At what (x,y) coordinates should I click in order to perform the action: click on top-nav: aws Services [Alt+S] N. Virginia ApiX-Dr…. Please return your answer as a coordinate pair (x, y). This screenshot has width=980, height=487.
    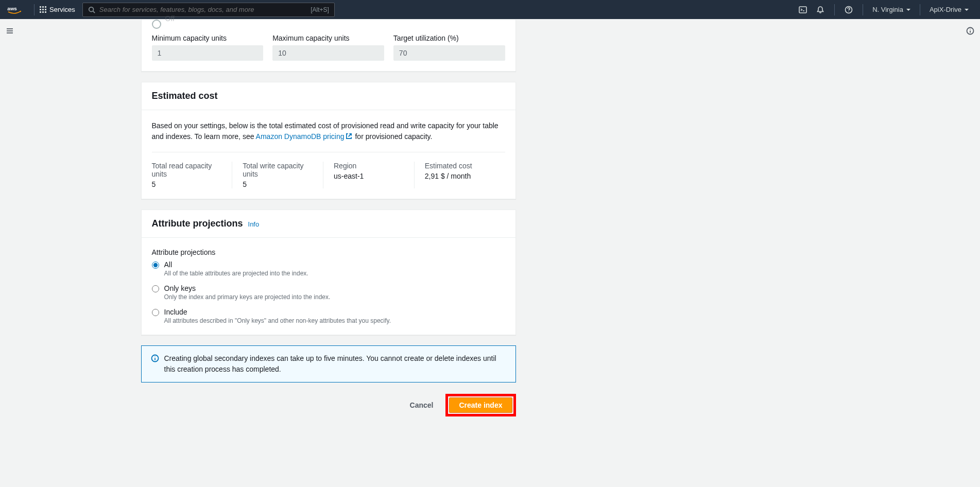
    Looking at the image, I should click on (490, 9).